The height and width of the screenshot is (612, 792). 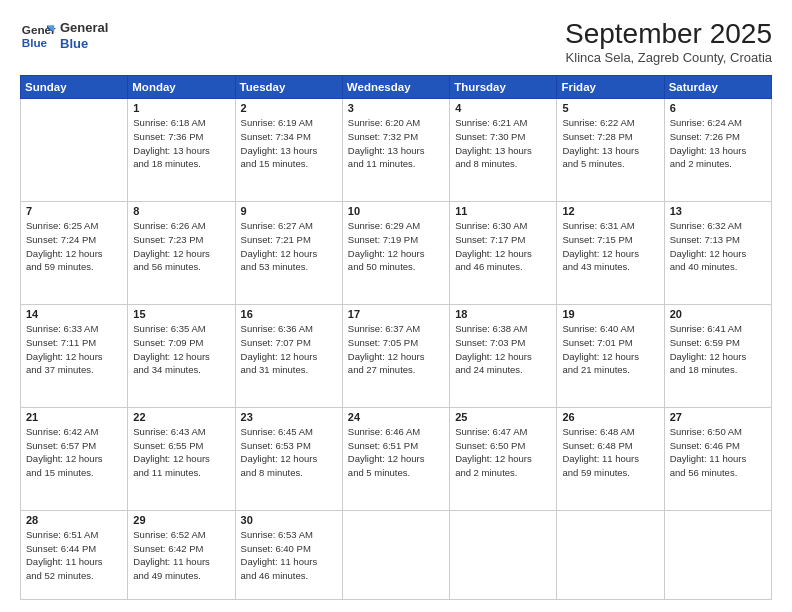 What do you see at coordinates (181, 452) in the screenshot?
I see `day-info: Sunrise: 6:43 AMSunset: 6:55 PMDaylight:…` at bounding box center [181, 452].